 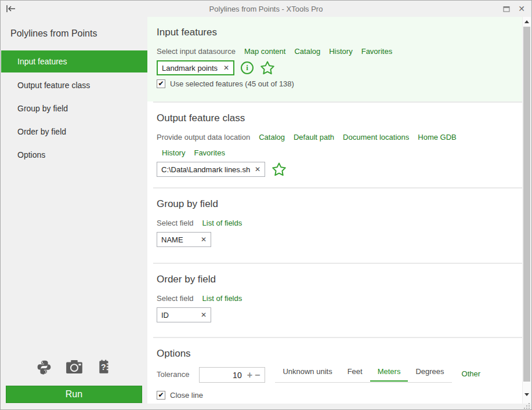 I want to click on tolerance-label: Tolerance, so click(x=173, y=375).